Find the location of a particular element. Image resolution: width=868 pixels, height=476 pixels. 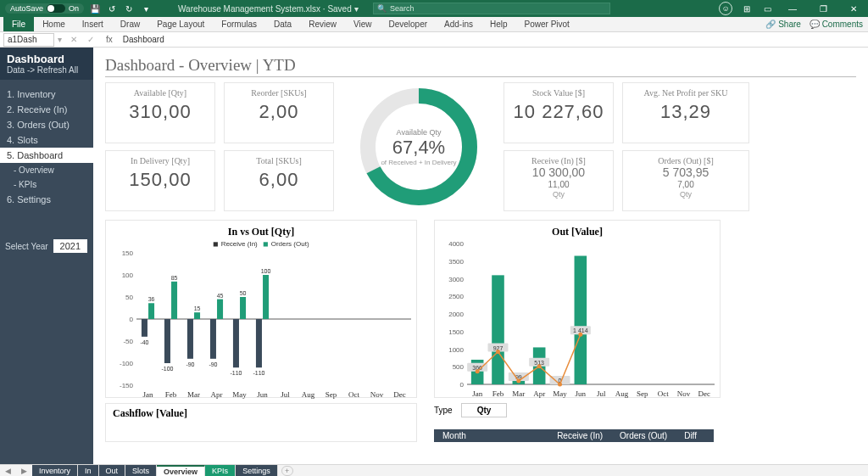

sheet-tab-slots: Slots is located at coordinates (141, 470).